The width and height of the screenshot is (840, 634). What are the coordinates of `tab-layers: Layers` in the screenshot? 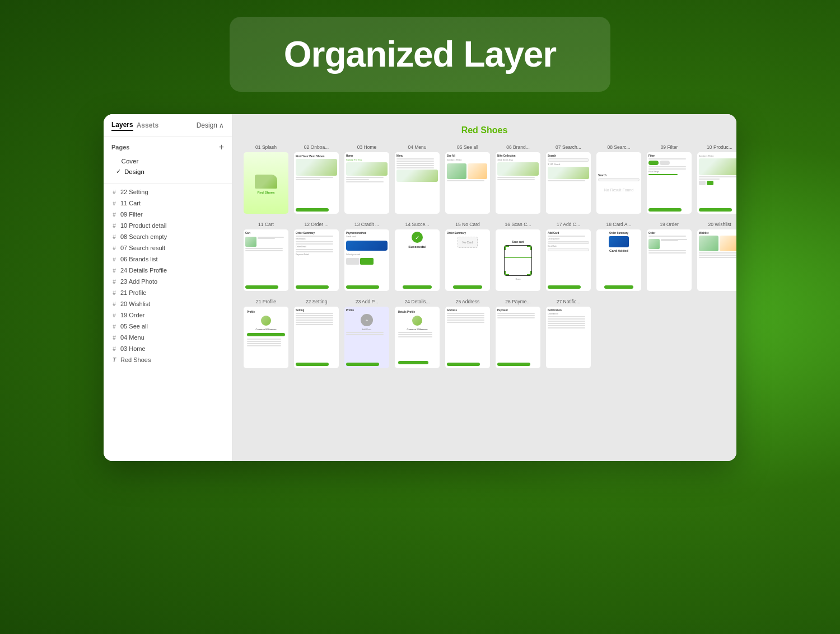 It's located at (122, 125).